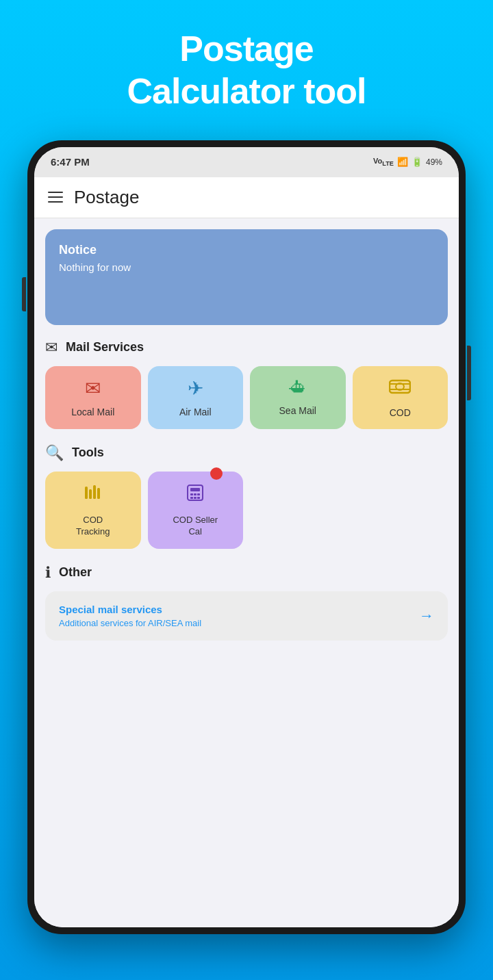  What do you see at coordinates (246, 453) in the screenshot?
I see `tools-header: 🔍 Tools` at bounding box center [246, 453].